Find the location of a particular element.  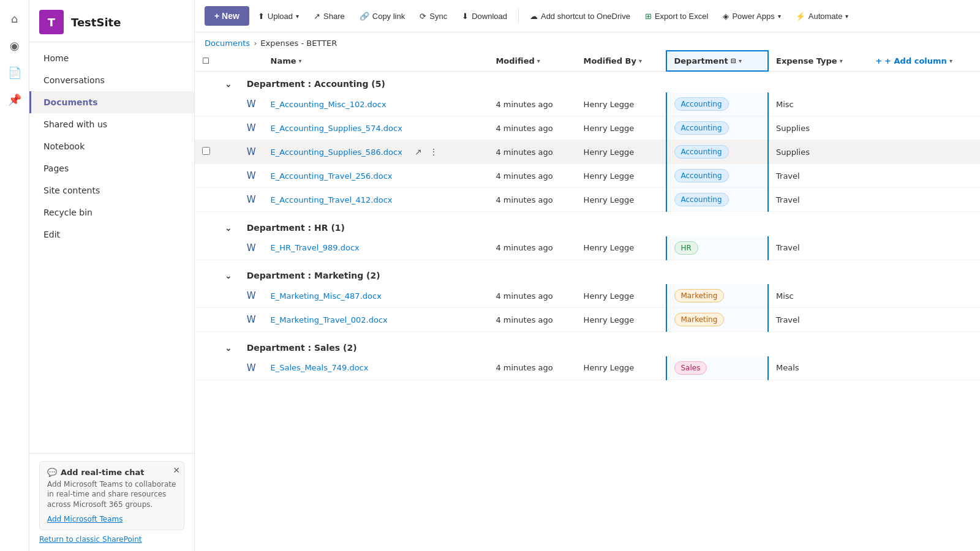

add-shortcut-button: ☁ Add shortcut to OneDrive is located at coordinates (580, 16).